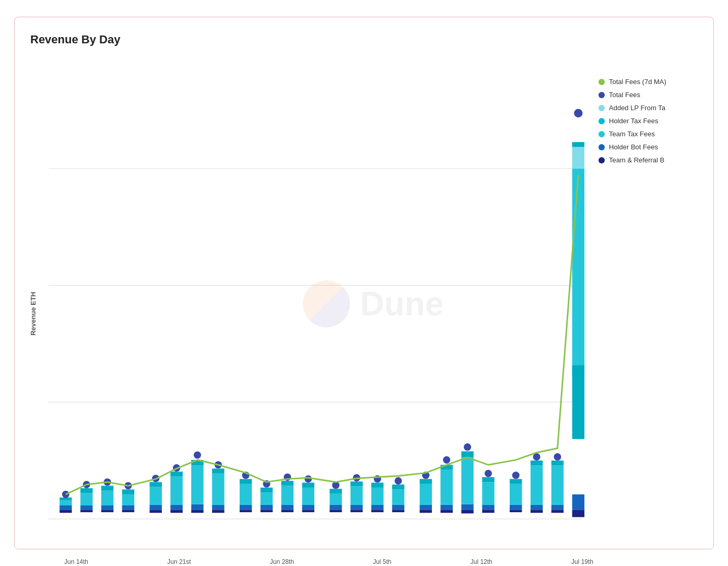  I want to click on legend-label-holderbot: Holder Bot Fees, so click(633, 147).